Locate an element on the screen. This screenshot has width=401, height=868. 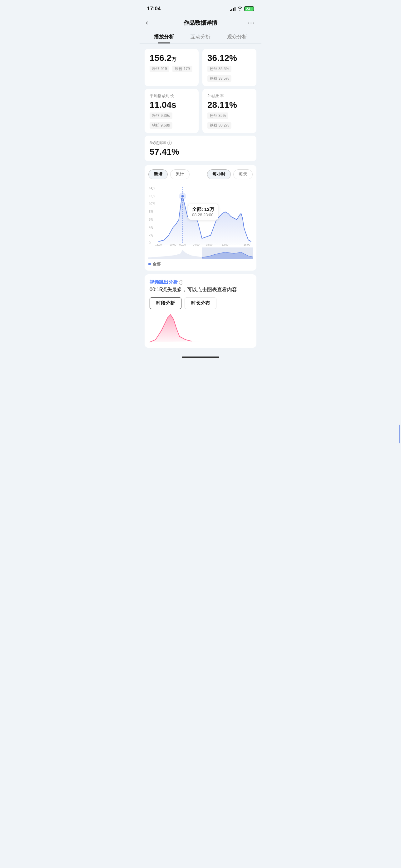
analysis-info-icon: i is located at coordinates (181, 282).